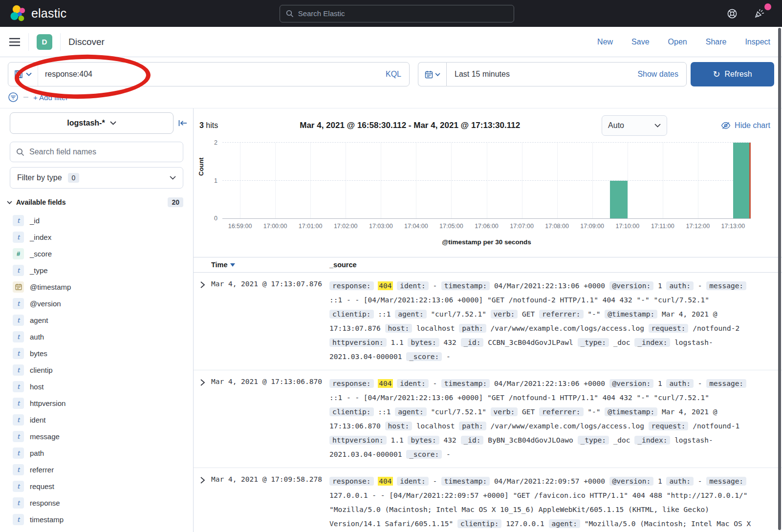  I want to click on show-dates-button: Show dates, so click(658, 74).